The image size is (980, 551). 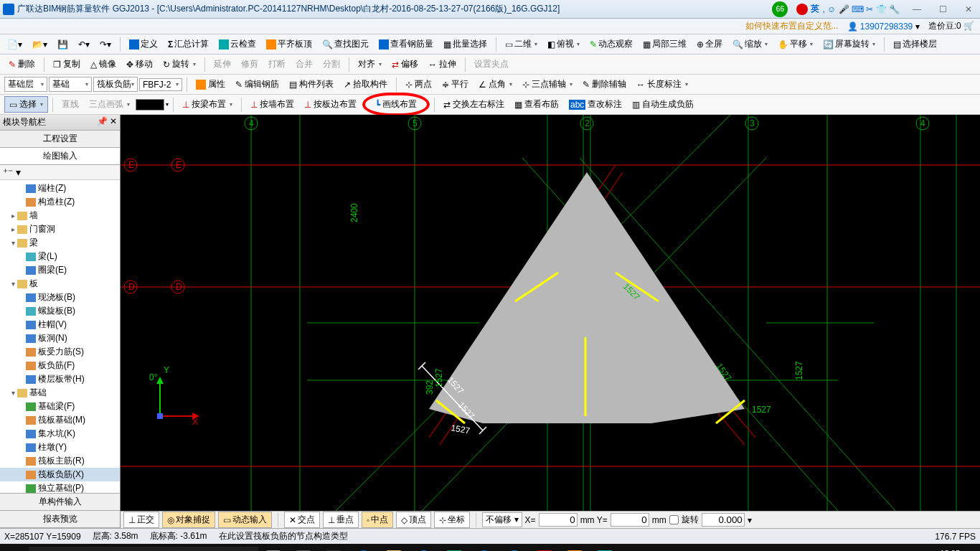 I want to click on tree-zhudun: 柱墩(Y), so click(x=60, y=448).